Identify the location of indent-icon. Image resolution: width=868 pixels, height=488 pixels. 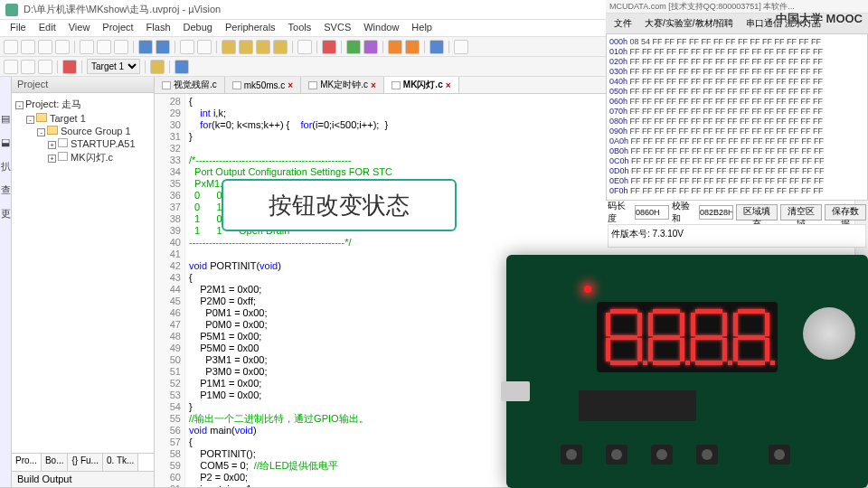
(187, 47).